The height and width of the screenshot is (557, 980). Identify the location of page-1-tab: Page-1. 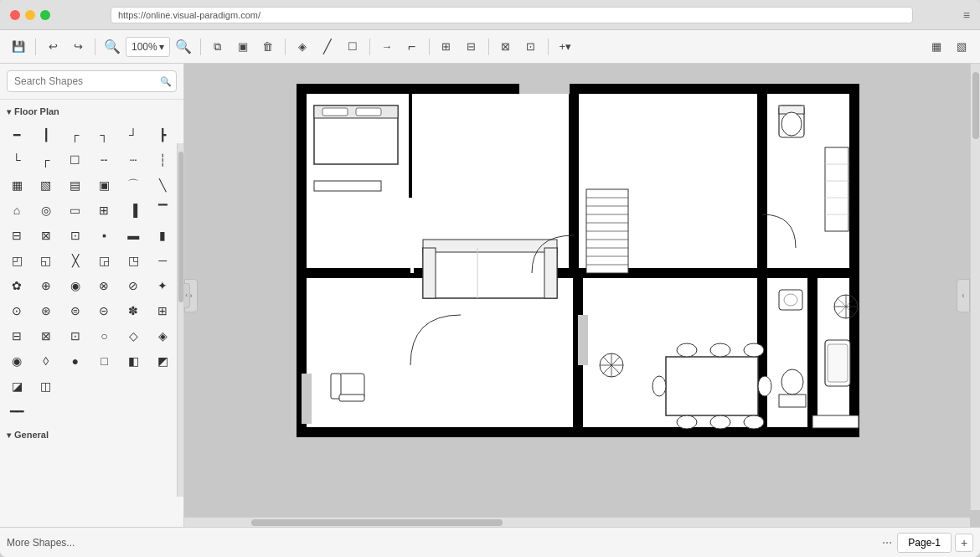
(925, 543).